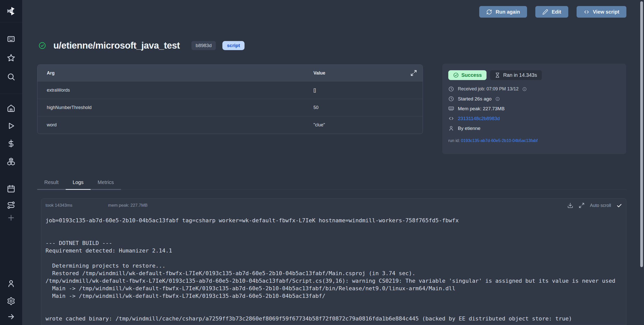  What do you see at coordinates (475, 99) in the screenshot?
I see `started-label: Started 26s ago` at bounding box center [475, 99].